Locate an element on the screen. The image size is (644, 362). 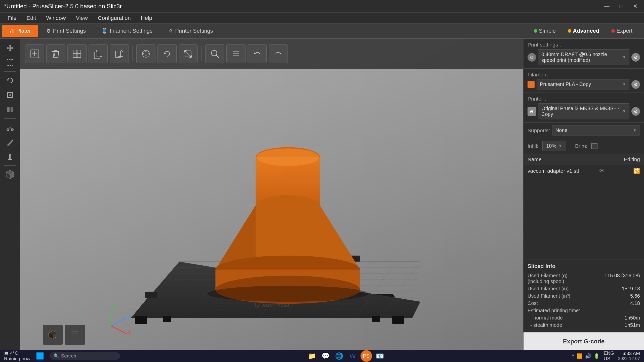
vp-arrange-btn is located at coordinates (77, 54).